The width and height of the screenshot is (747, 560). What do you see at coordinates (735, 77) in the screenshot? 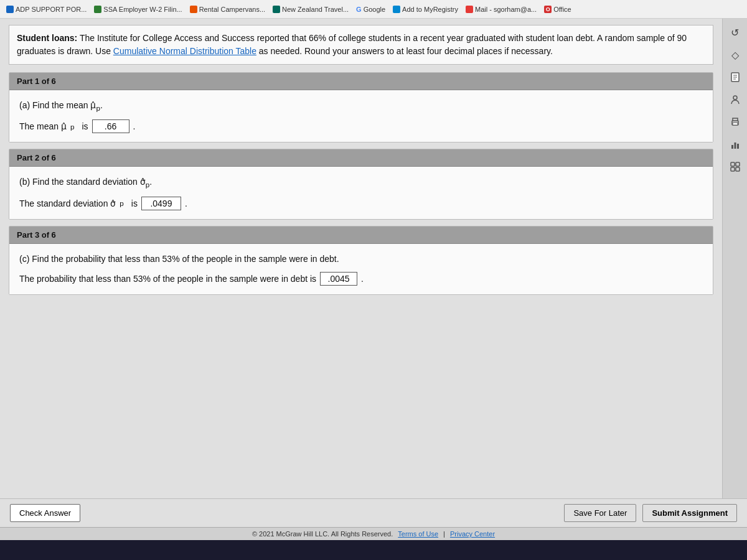
I see `notebook-icon` at bounding box center [735, 77].